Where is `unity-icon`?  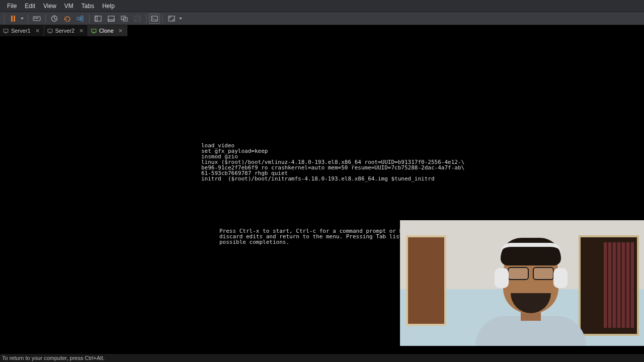
unity-icon is located at coordinates (124, 19).